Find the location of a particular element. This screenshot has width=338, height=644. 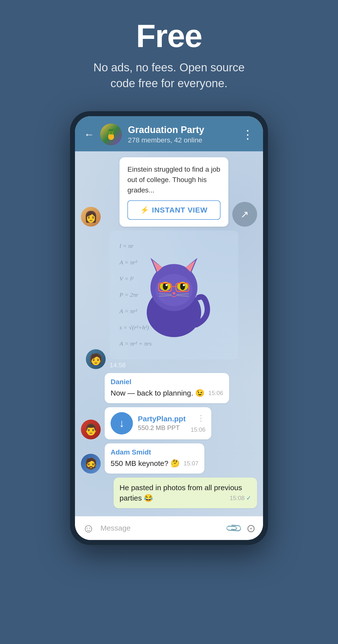

article-card: Einstein struggled to find a job out of … is located at coordinates (174, 192).